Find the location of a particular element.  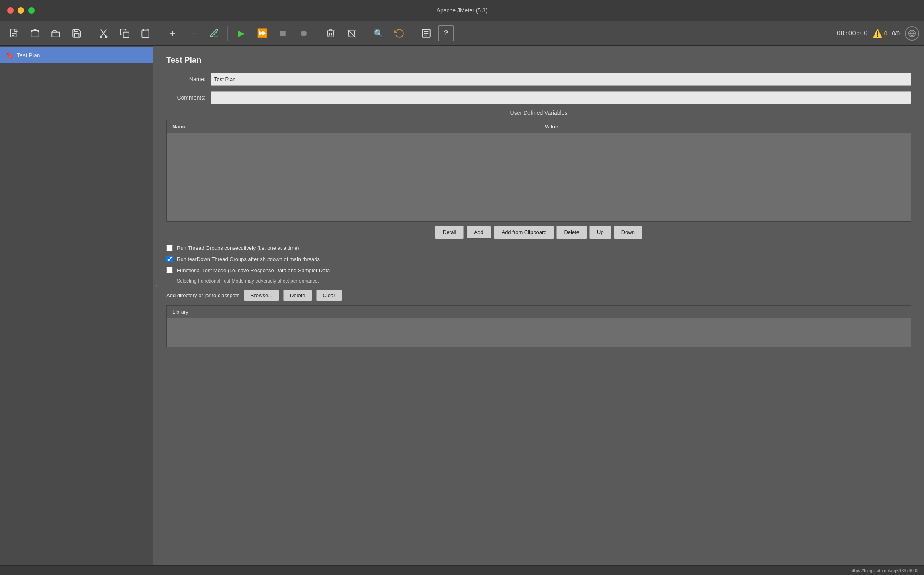

edit-toolbar-button is located at coordinates (214, 33).